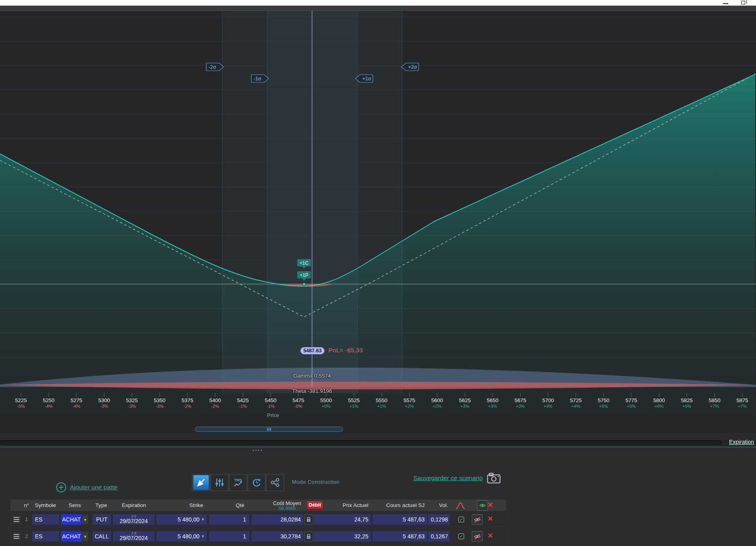 This screenshot has height=546, width=756. What do you see at coordinates (490, 505) in the screenshot?
I see `delete-all-button: ✕` at bounding box center [490, 505].